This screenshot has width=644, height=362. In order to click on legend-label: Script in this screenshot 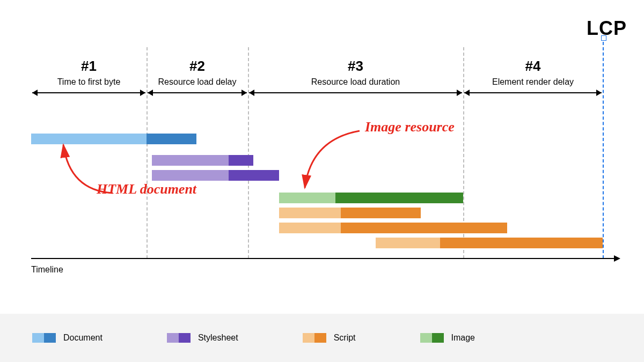, I will do `click(345, 338)`.